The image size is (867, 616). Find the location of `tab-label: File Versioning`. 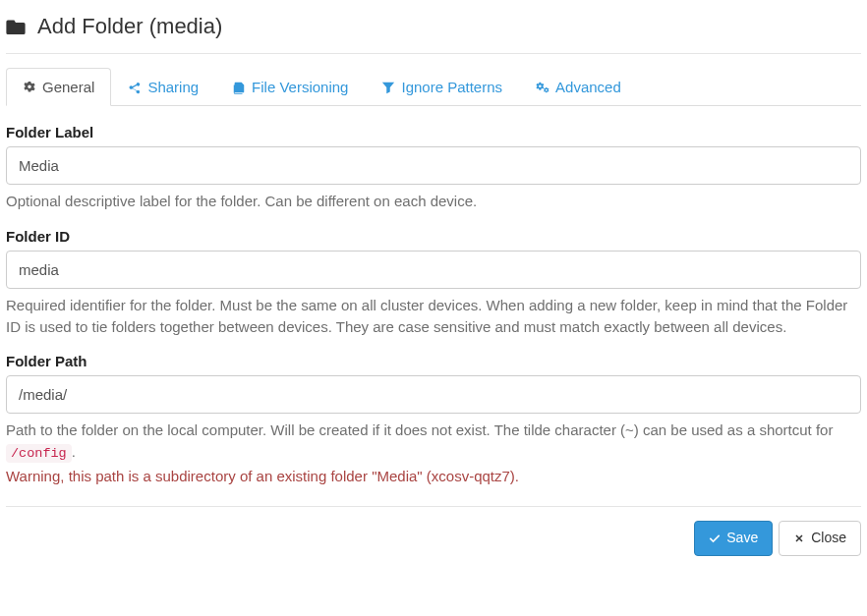

tab-label: File Versioning is located at coordinates (300, 86).